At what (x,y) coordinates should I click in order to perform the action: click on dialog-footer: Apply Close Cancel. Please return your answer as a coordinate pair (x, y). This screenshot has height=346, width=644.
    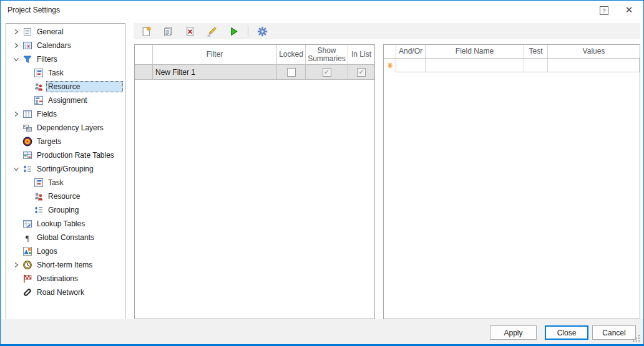
    Looking at the image, I should click on (322, 332).